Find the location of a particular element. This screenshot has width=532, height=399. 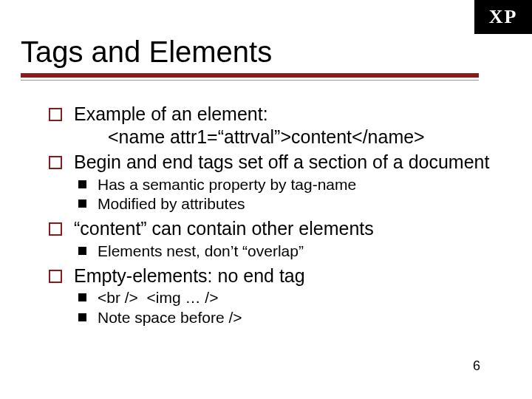

sub-list: <br /> <img … /> Note space before /> is located at coordinates (285, 308).